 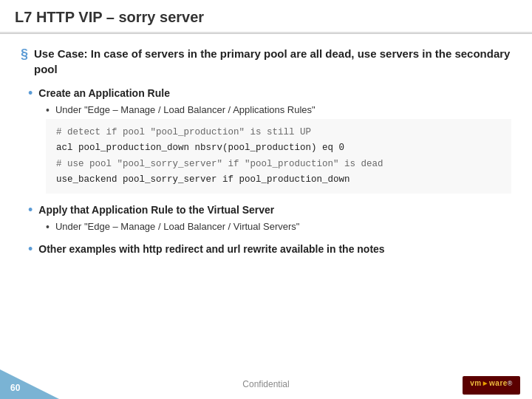 I want to click on code-line-4: use_backend pool_sorry_server if pool_pr…, so click(x=279, y=180).